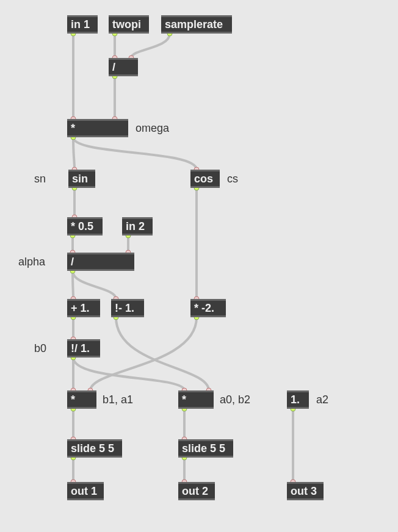 The image size is (398, 532). Describe the element at coordinates (197, 24) in the screenshot. I see `box-samplerate: samplerate` at that location.